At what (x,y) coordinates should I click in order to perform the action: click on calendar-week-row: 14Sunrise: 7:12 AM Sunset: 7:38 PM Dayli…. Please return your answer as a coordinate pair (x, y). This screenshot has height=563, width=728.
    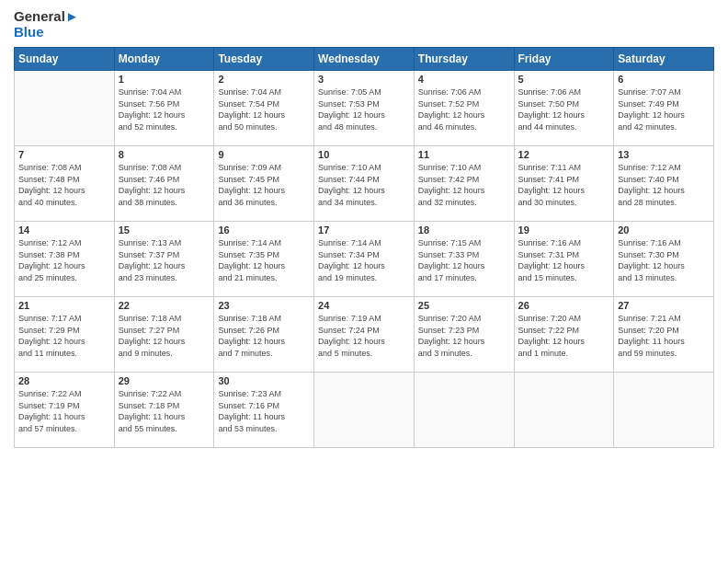
    Looking at the image, I should click on (364, 259).